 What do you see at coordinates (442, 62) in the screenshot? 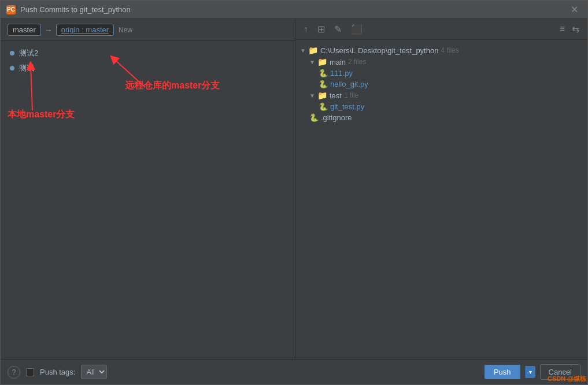
I see `folder-main: ▼ 📁 main 2 files` at bounding box center [442, 62].